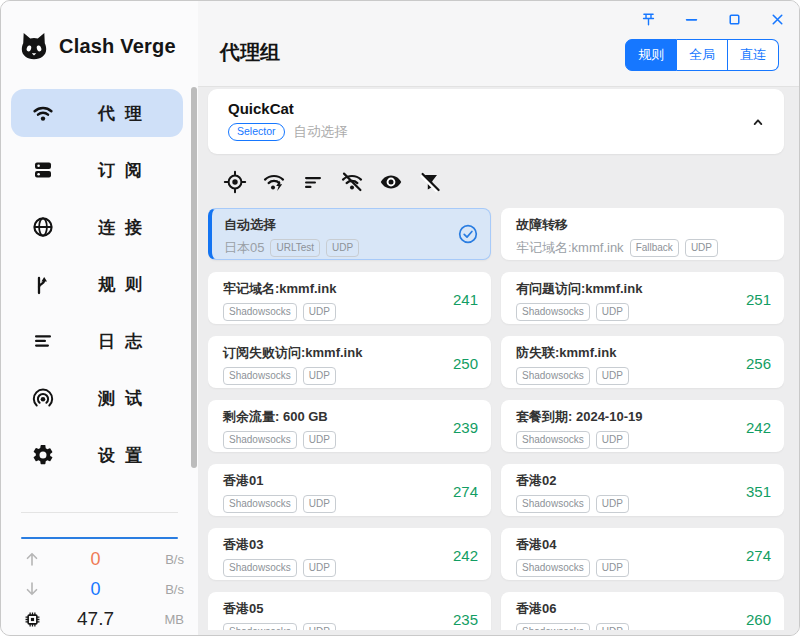 The image size is (800, 636). Describe the element at coordinates (466, 300) in the screenshot. I see `proxy-delay: 241` at that location.